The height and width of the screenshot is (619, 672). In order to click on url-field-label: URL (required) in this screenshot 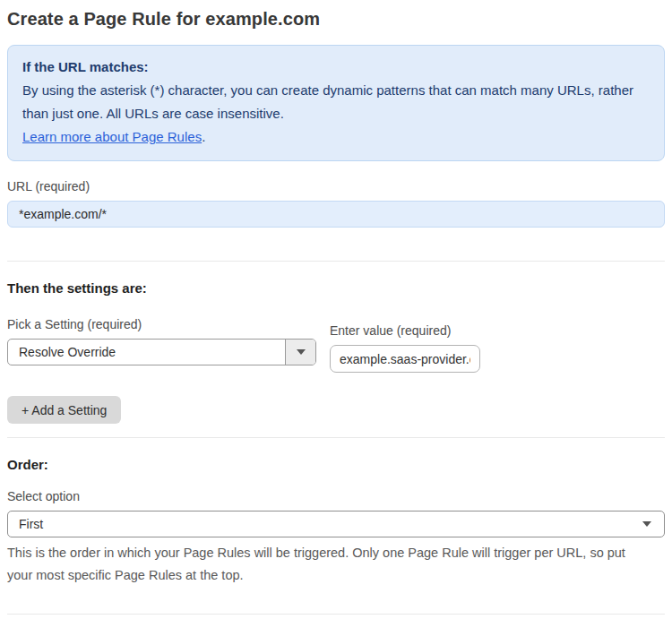, I will do `click(336, 186)`.